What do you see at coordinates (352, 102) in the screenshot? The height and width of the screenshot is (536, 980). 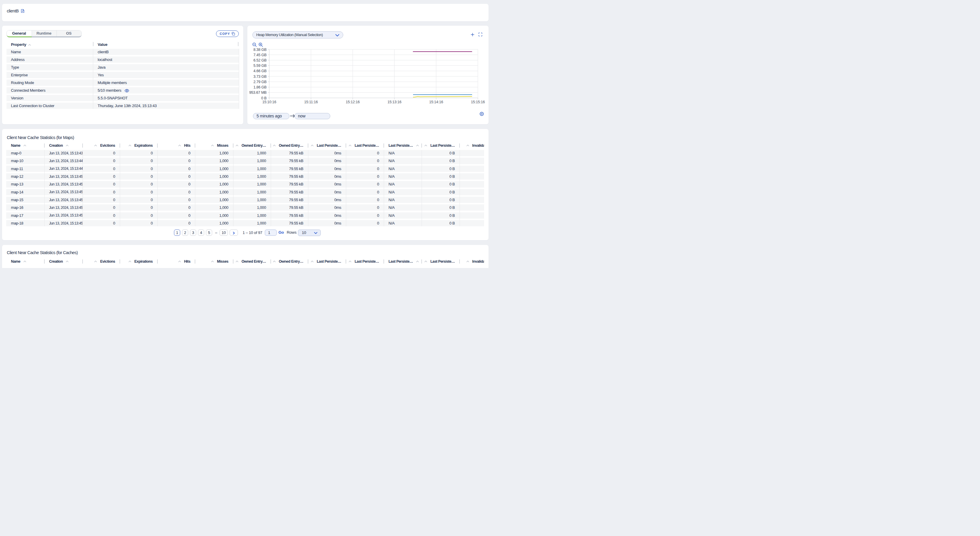 I see `svg-text: 15:12:16` at bounding box center [352, 102].